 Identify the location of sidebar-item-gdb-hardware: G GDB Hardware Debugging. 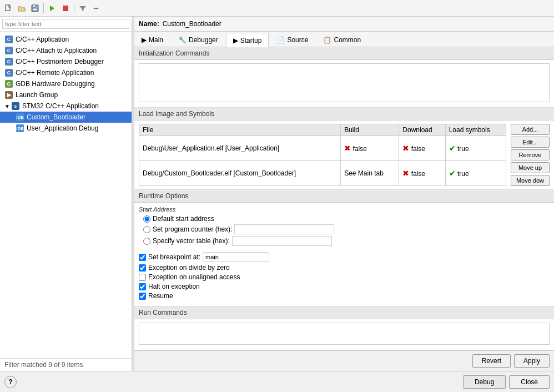
(66, 84).